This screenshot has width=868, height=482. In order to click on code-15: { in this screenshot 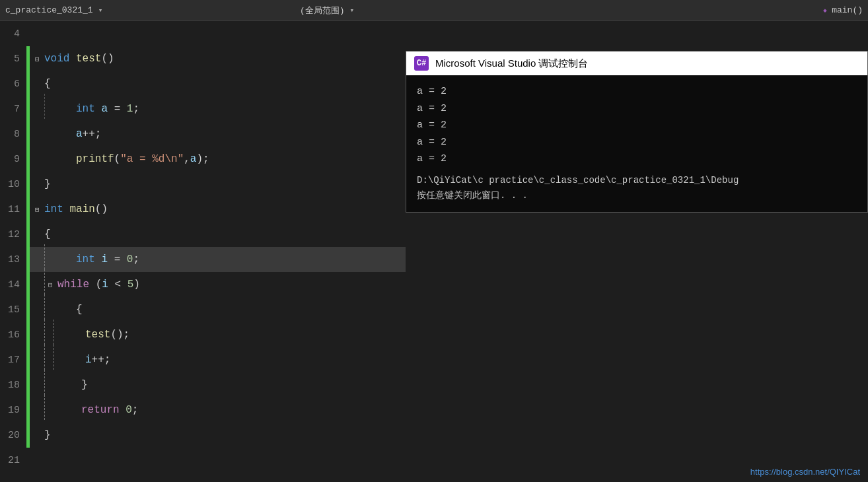, I will do `click(218, 310)`.